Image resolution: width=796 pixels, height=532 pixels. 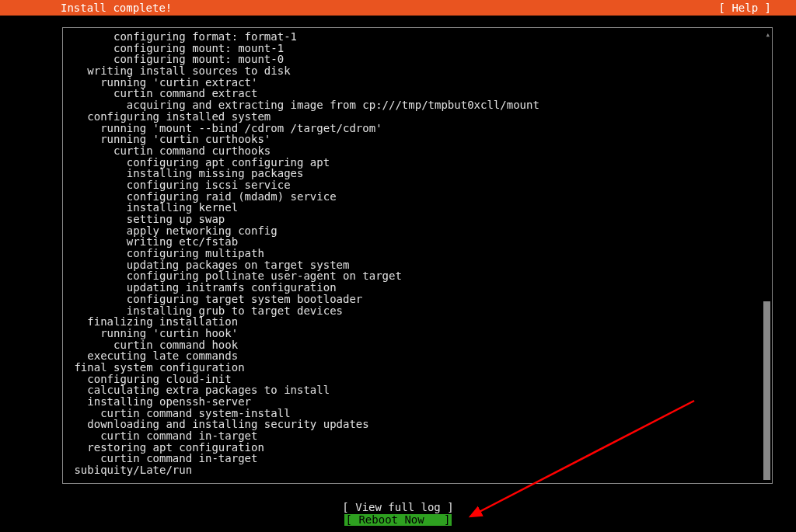 I want to click on scroll-down-icon: ▾, so click(x=768, y=477).